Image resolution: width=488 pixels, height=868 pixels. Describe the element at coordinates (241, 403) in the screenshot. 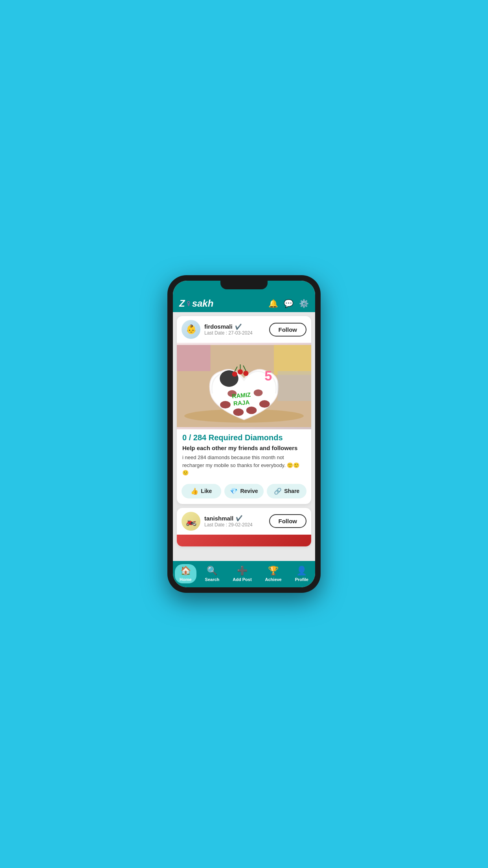

I see `svg-text: RAJA` at that location.